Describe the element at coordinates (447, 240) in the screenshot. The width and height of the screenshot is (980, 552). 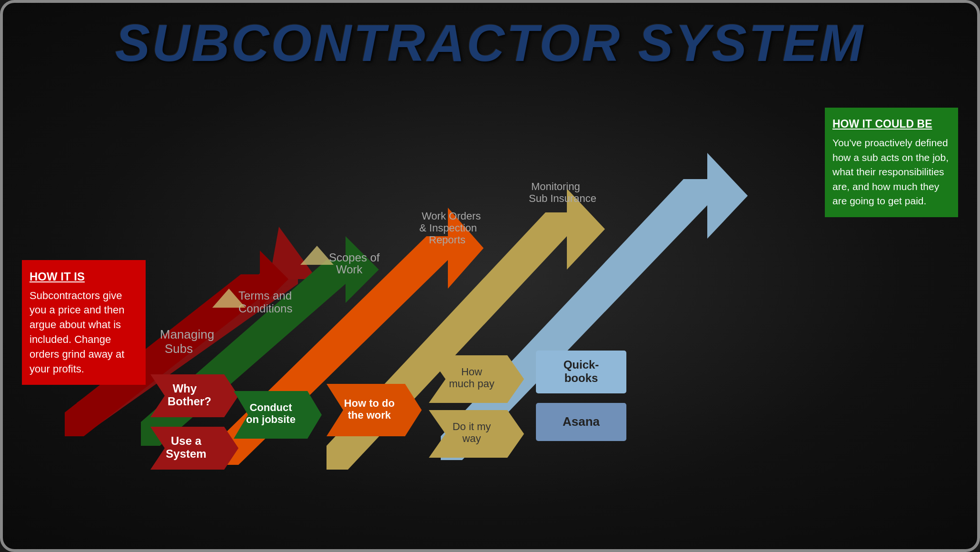
I see `svg-text: Reports` at that location.